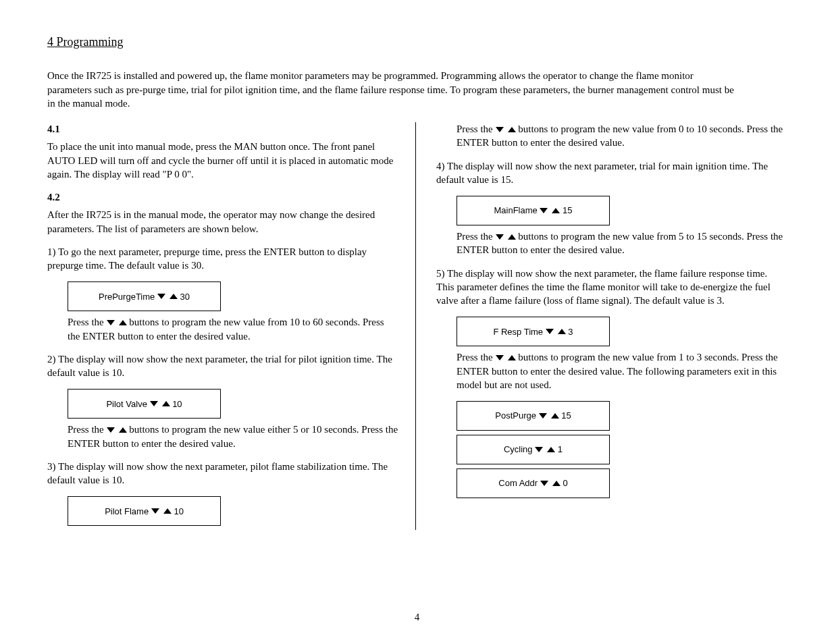 The width and height of the screenshot is (834, 644). I want to click on s41-text: To place the unit into manual mode, pres…, so click(223, 161).